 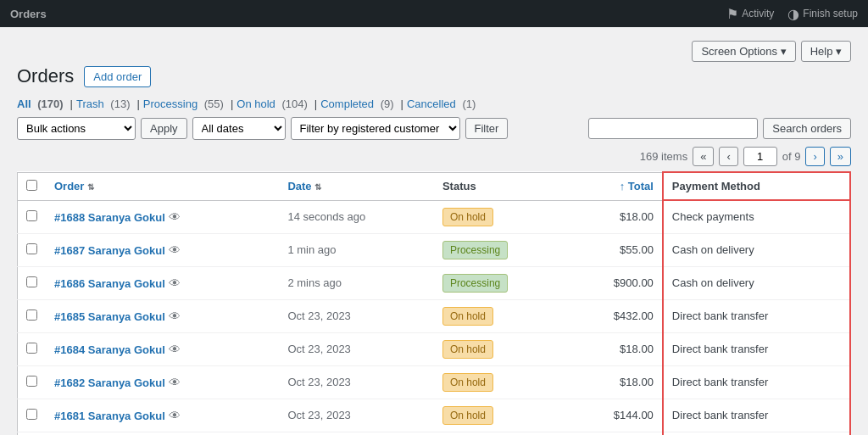 I want to click on status-badge: Processing, so click(x=475, y=250).